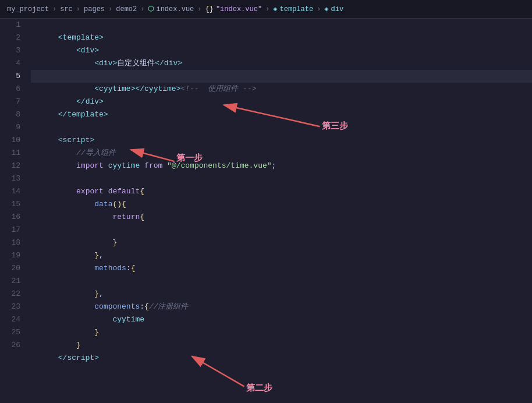  I want to click on ln-19: 19, so click(10, 256).